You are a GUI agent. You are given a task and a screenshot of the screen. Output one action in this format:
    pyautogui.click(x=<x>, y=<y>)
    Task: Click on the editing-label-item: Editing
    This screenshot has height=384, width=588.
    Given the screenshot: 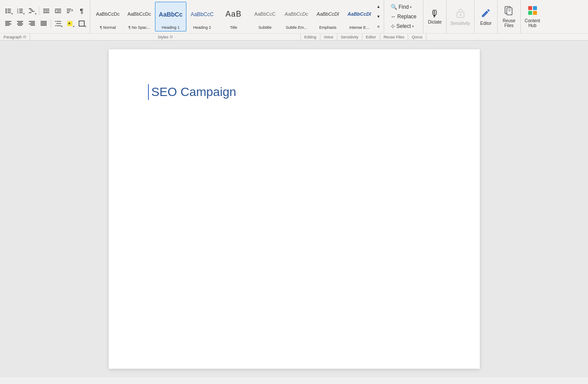 What is the action you would take?
    pyautogui.click(x=311, y=37)
    